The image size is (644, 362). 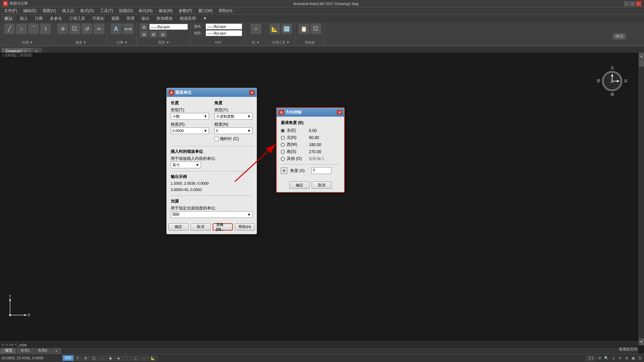 What do you see at coordinates (190, 131) in the screenshot?
I see `length-precision-select: 0.0000 ▼` at bounding box center [190, 131].